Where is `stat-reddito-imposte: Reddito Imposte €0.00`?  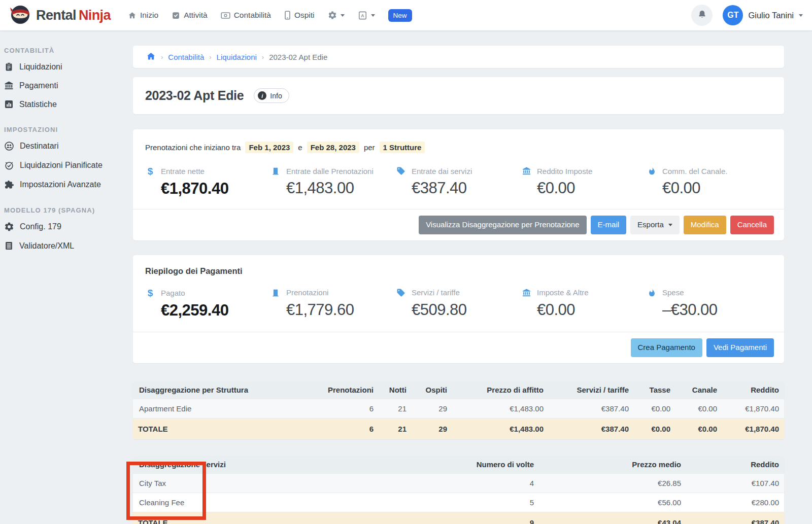
stat-reddito-imposte: Reddito Imposte €0.00 is located at coordinates (584, 182).